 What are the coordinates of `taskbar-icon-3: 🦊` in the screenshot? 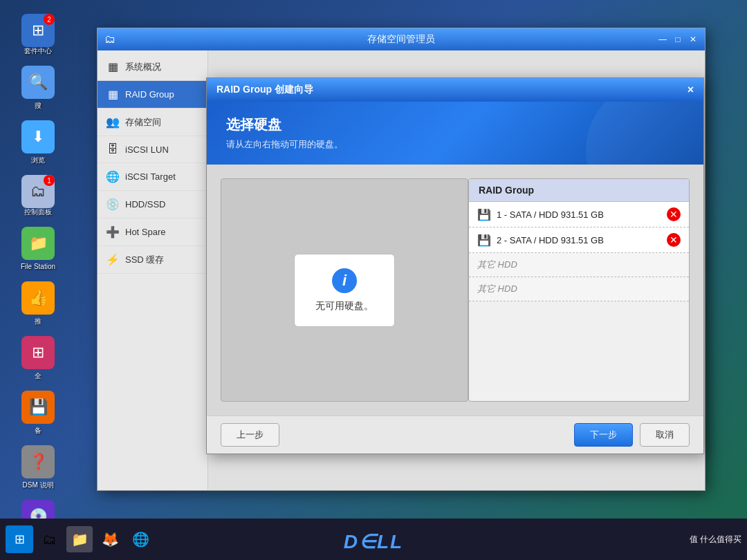 It's located at (110, 539).